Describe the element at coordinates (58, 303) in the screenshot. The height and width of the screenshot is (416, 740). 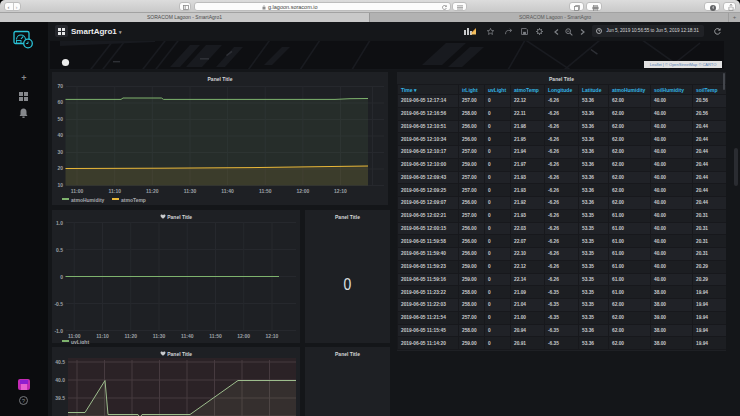
I see `svg-text: -0.5` at that location.